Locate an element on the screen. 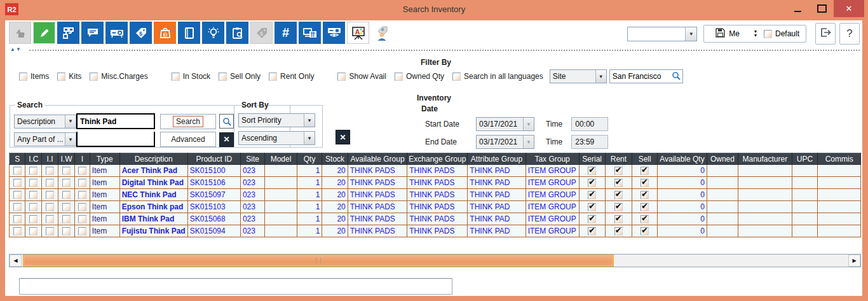  scrollbar-thumb is located at coordinates (318, 261).